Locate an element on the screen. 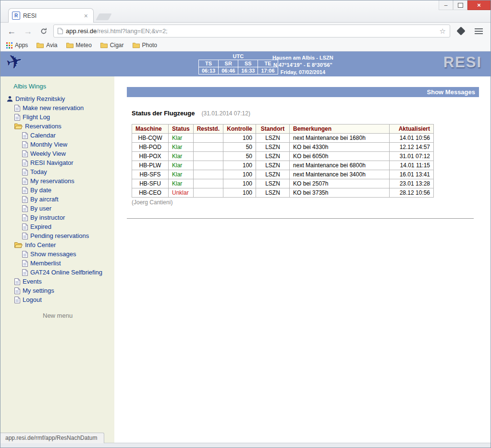  bookmark-star-icon: ☆ is located at coordinates (443, 31).